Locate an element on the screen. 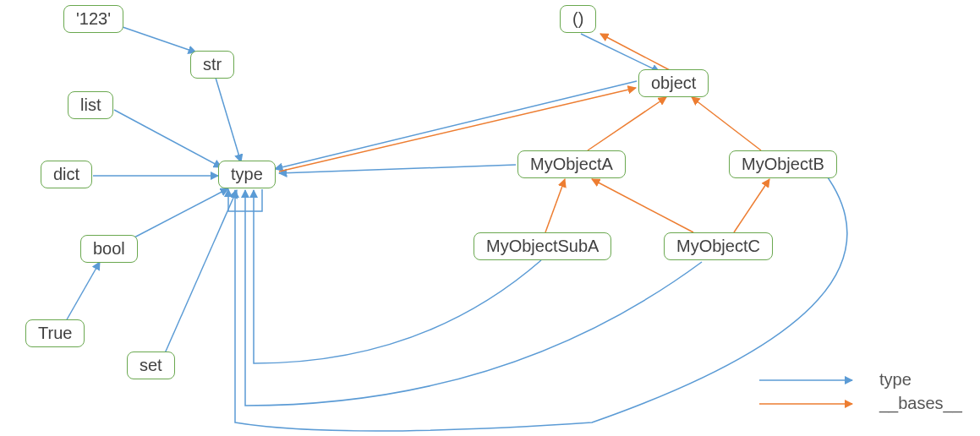 The height and width of the screenshot is (436, 980). node-myobjecta: MyObjectA is located at coordinates (572, 164).